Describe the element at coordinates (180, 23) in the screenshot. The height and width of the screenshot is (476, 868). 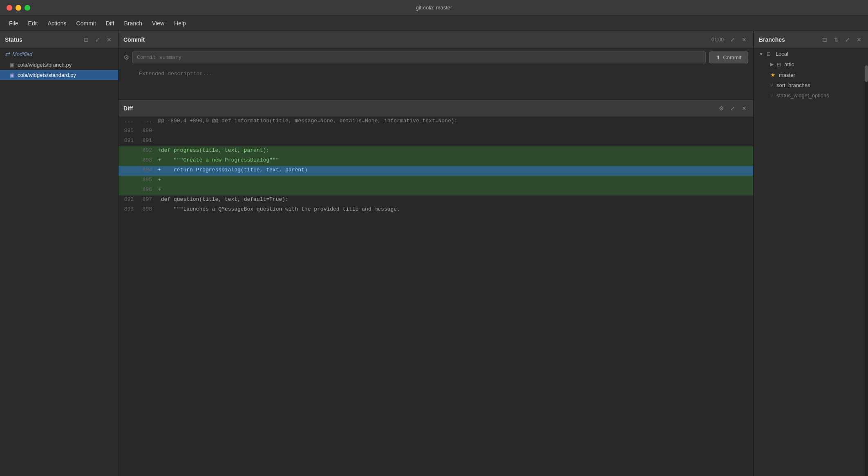
I see `menu-help: Help` at that location.